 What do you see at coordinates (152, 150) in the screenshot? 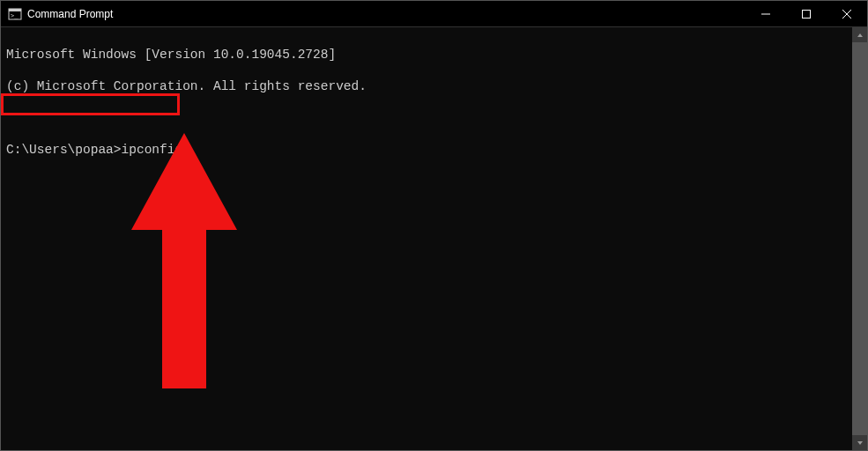
I see `typed-command: ipconfig` at bounding box center [152, 150].